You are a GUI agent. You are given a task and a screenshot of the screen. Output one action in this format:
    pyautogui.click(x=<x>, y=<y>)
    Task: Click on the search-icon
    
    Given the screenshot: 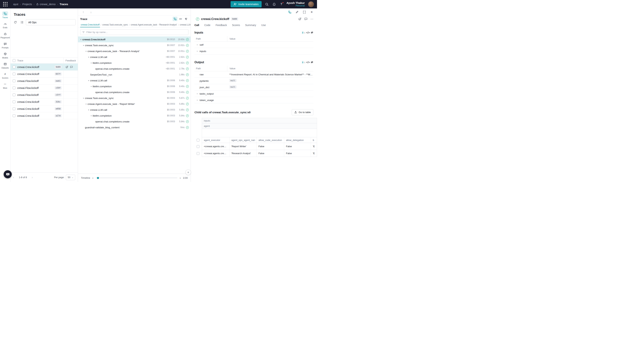 What is the action you would take?
    pyautogui.click(x=267, y=4)
    